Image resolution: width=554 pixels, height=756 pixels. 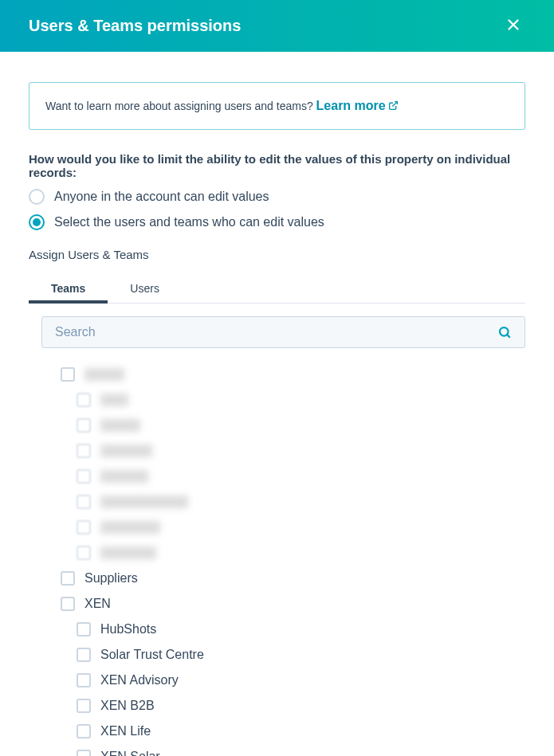 I want to click on team-label: XEN Solar, so click(x=131, y=753).